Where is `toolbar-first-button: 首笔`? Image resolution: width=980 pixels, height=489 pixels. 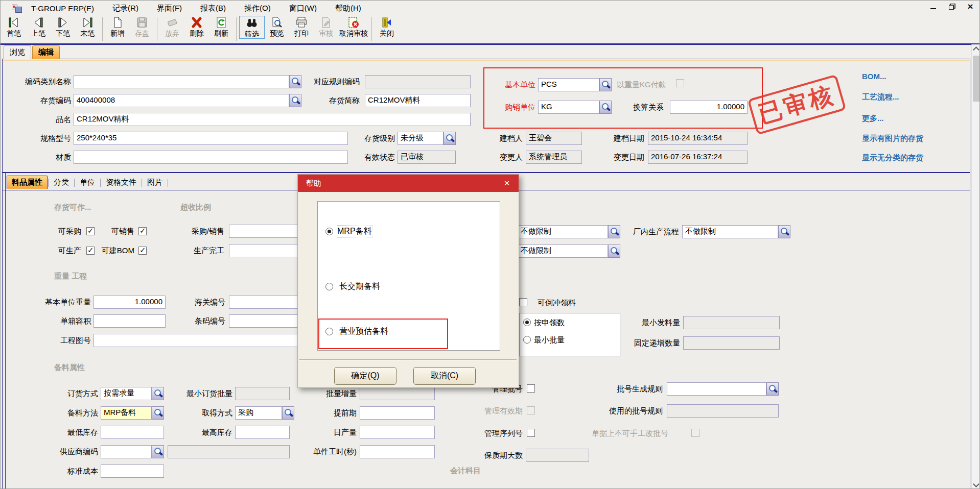 toolbar-first-button: 首笔 is located at coordinates (14, 27).